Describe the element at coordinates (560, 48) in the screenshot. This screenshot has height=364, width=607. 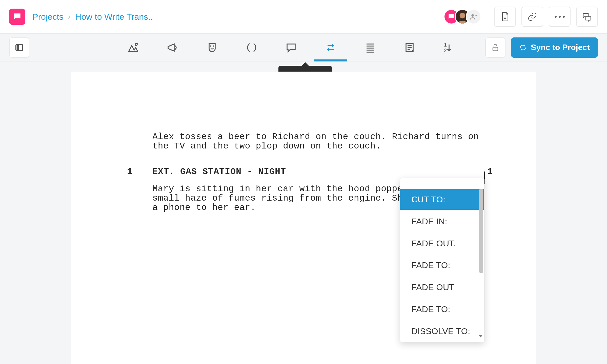
I see `sync-label: Sync to Project` at that location.